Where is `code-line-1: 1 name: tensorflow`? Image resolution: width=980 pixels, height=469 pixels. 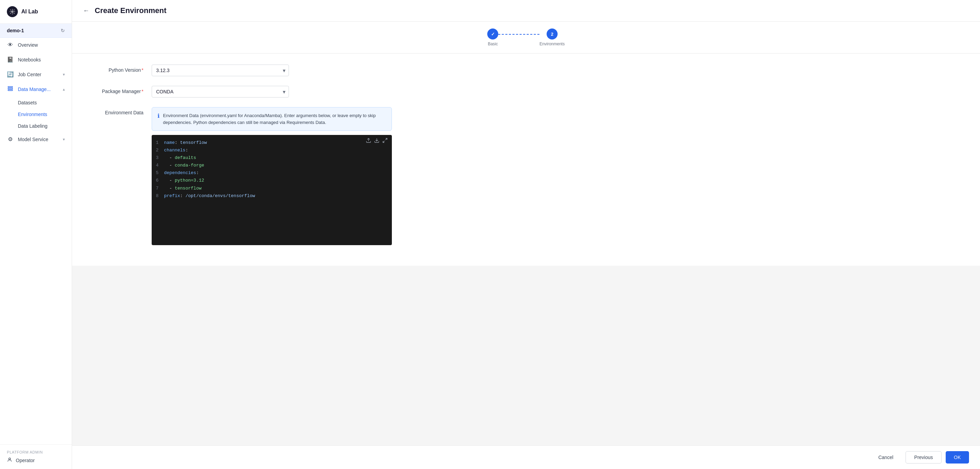 code-line-1: 1 name: tensorflow is located at coordinates (272, 143).